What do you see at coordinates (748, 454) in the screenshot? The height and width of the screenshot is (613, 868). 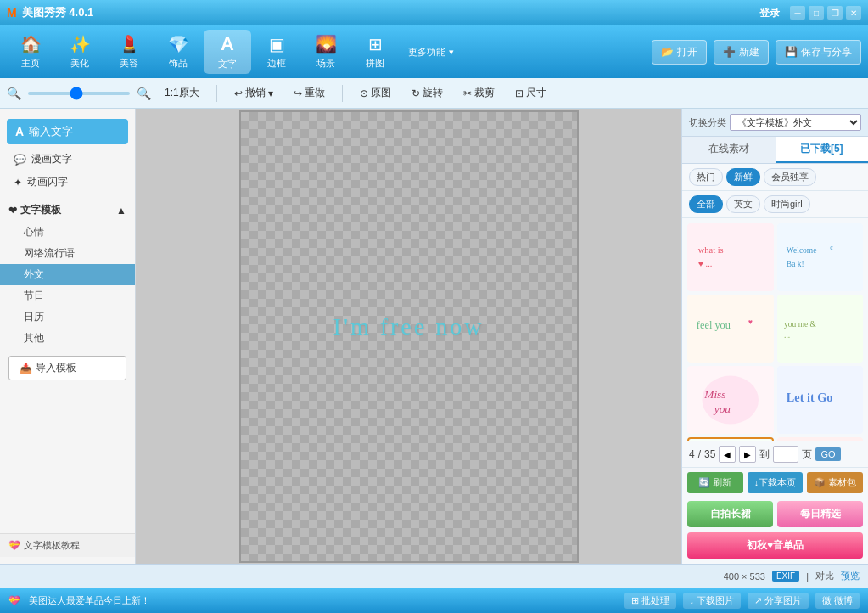 I see `page-next-button: ▶` at bounding box center [748, 454].